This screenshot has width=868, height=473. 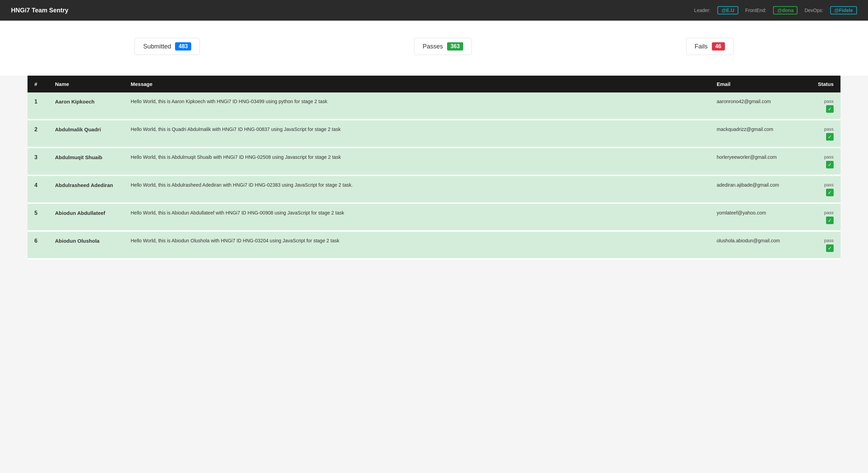 I want to click on fails-count: 46, so click(x=718, y=46).